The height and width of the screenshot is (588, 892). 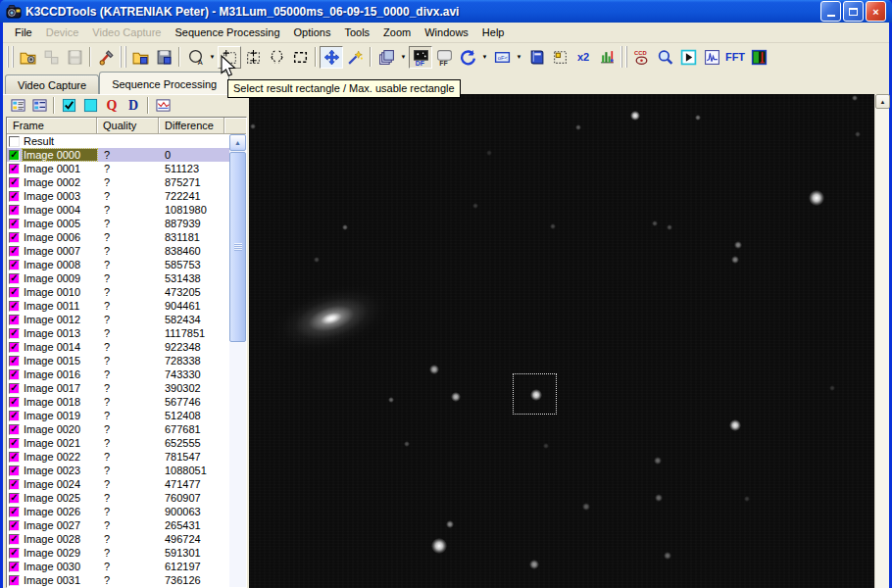 I want to click on zoom-x2-button: x2, so click(x=583, y=57).